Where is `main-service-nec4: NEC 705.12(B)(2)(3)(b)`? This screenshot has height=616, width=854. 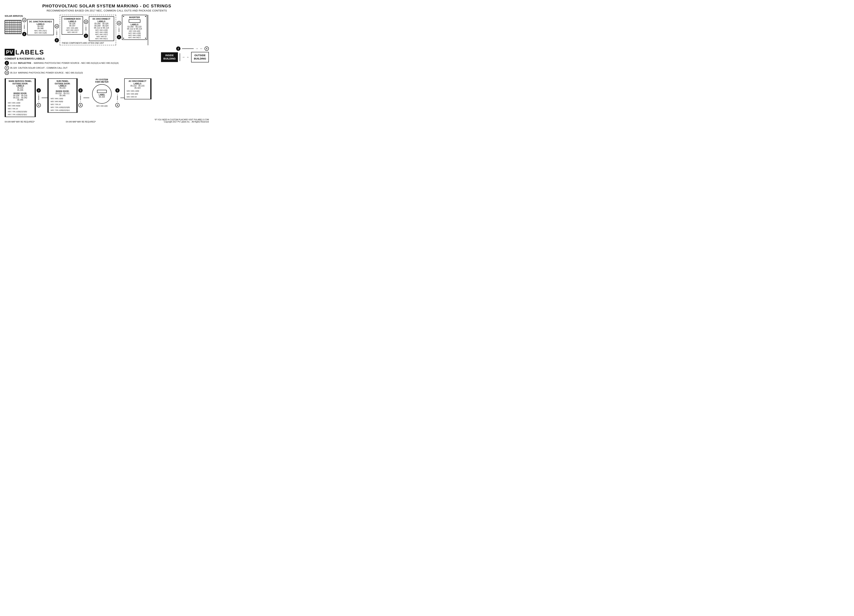
main-service-nec4: NEC 705.12(B)(2)(3)(b) is located at coordinates (20, 111).